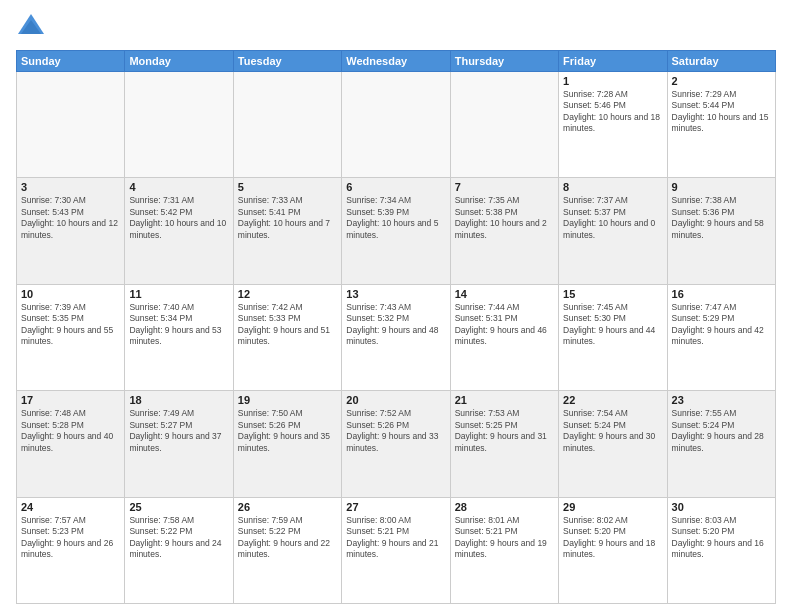 This screenshot has width=792, height=612. What do you see at coordinates (70, 400) in the screenshot?
I see `day-number: 17` at bounding box center [70, 400].